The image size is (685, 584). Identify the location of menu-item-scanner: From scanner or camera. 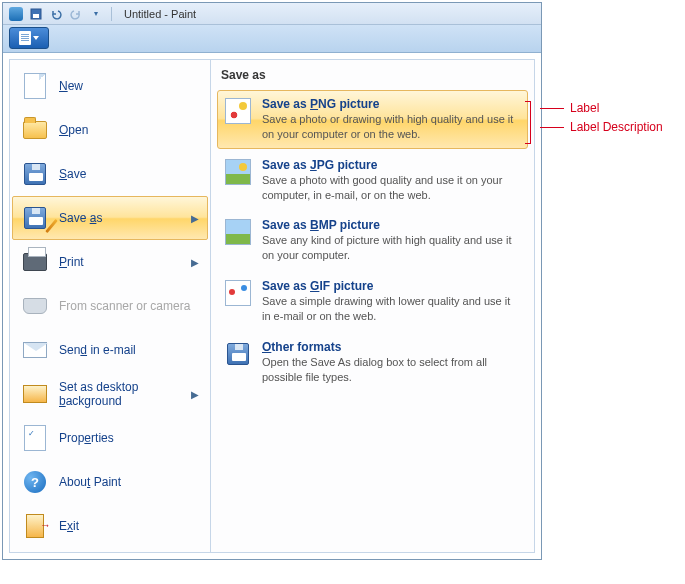
(110, 306).